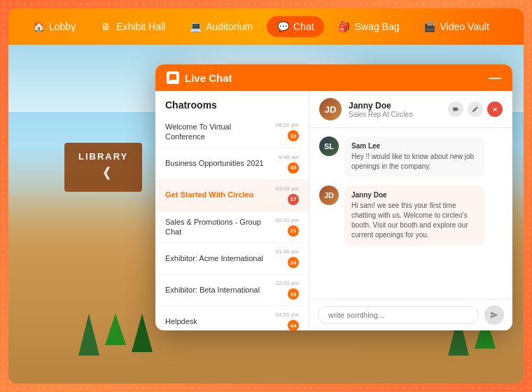 This screenshot has height=392, width=532. I want to click on video-call-button, so click(456, 109).